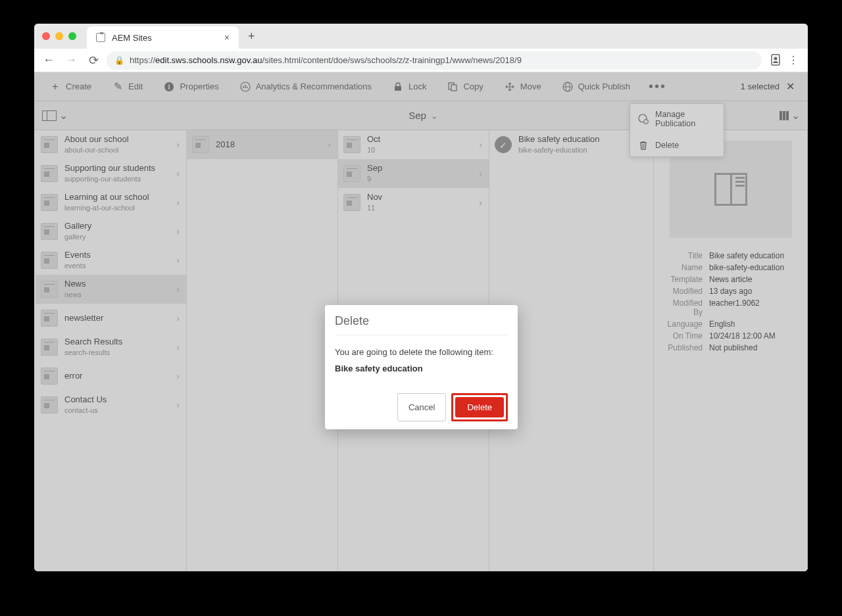  What do you see at coordinates (480, 408) in the screenshot?
I see `delete-button-highlight: Delete` at bounding box center [480, 408].